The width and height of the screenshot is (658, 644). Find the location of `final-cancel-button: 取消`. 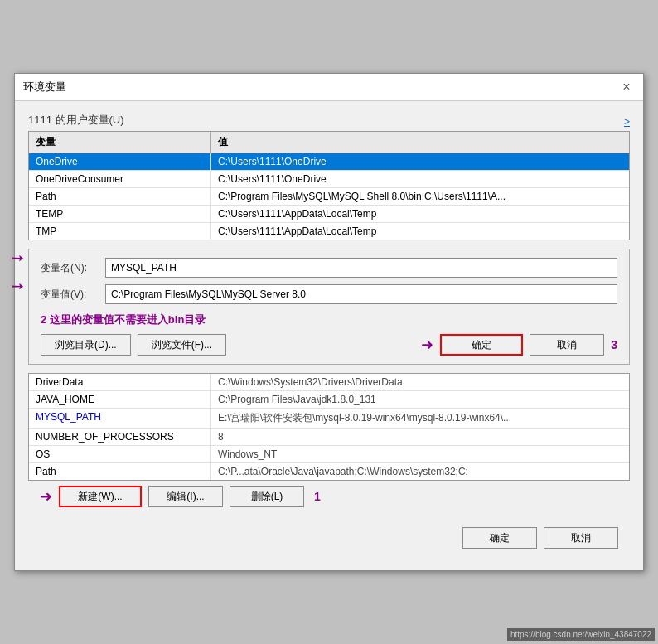

final-cancel-button: 取消 is located at coordinates (581, 538).